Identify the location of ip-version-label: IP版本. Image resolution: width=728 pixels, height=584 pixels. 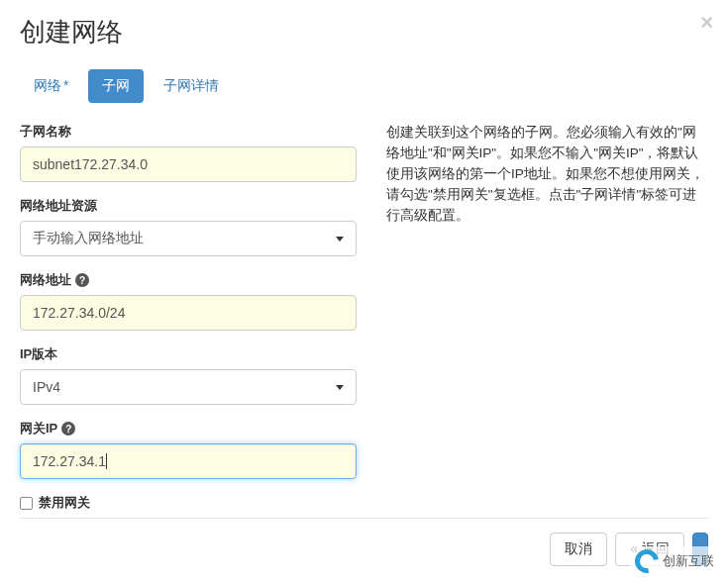
(188, 354).